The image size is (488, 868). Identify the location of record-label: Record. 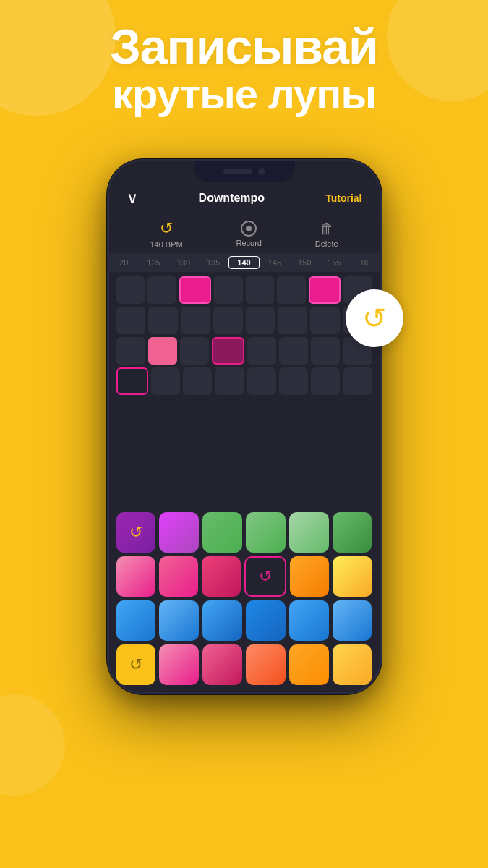
(249, 243).